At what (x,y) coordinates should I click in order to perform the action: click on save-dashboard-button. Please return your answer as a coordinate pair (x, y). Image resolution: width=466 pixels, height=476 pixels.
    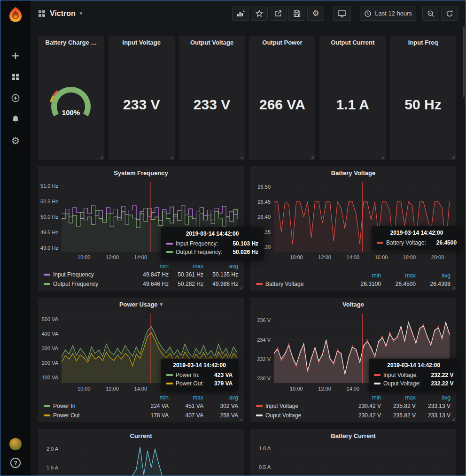
    Looking at the image, I should click on (297, 14).